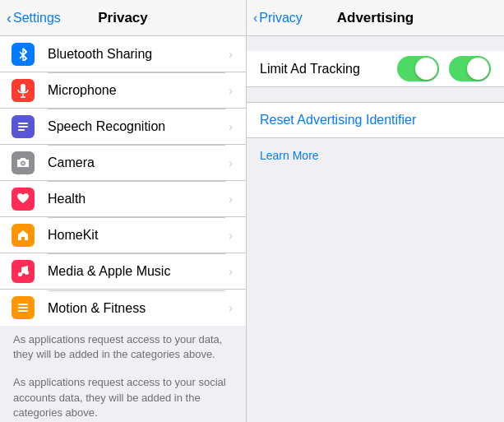 The image size is (504, 422). Describe the element at coordinates (136, 127) in the screenshot. I see `speech-recognition-label: Speech Recognition` at that location.